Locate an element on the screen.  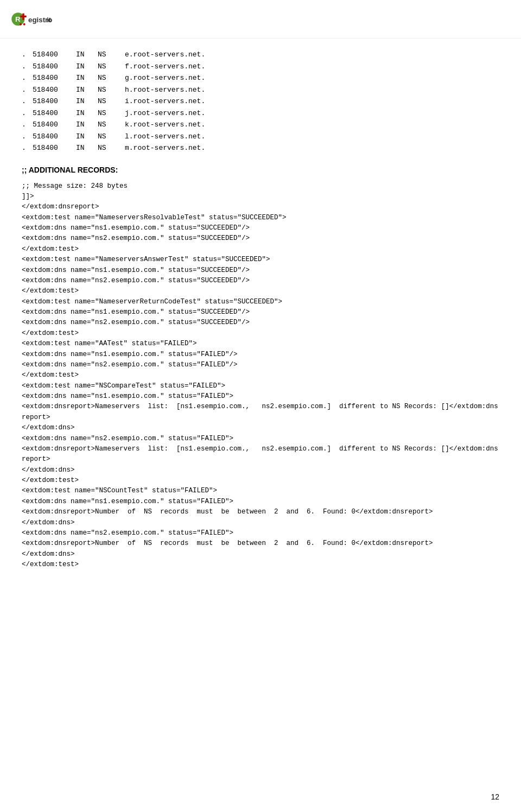
dns-value: e.root-servers.net. is located at coordinates (312, 55).